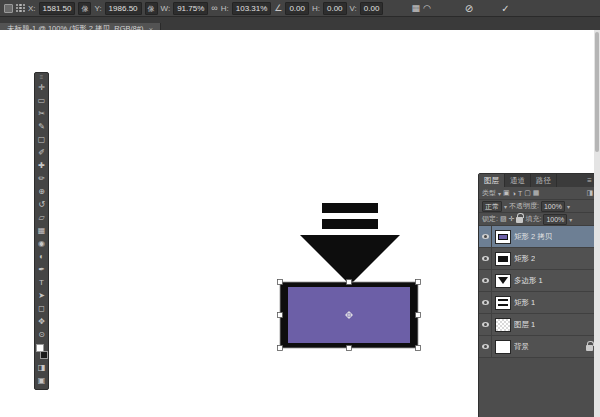 Image resolution: width=600 pixels, height=417 pixels. I want to click on tab-channels: 通道, so click(518, 180).